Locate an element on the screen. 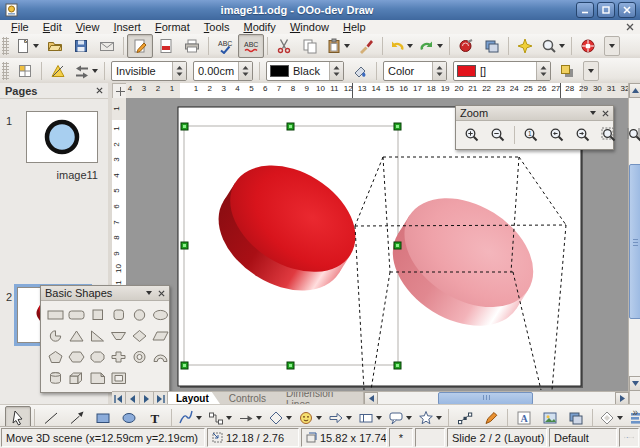 The image size is (640, 448). title-bar: image11.odg - OOo-dev Draw is located at coordinates (320, 10).